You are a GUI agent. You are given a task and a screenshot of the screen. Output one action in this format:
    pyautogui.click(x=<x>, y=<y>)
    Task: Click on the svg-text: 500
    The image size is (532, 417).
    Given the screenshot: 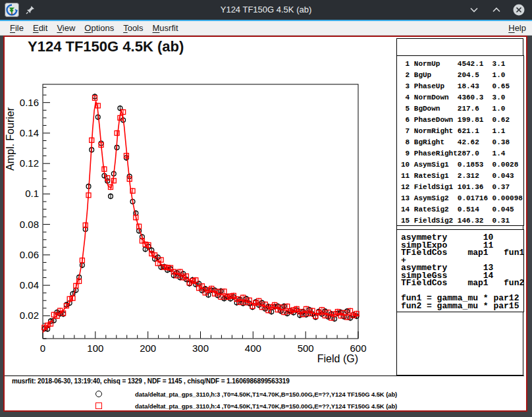 What is the action you would take?
    pyautogui.click(x=306, y=348)
    